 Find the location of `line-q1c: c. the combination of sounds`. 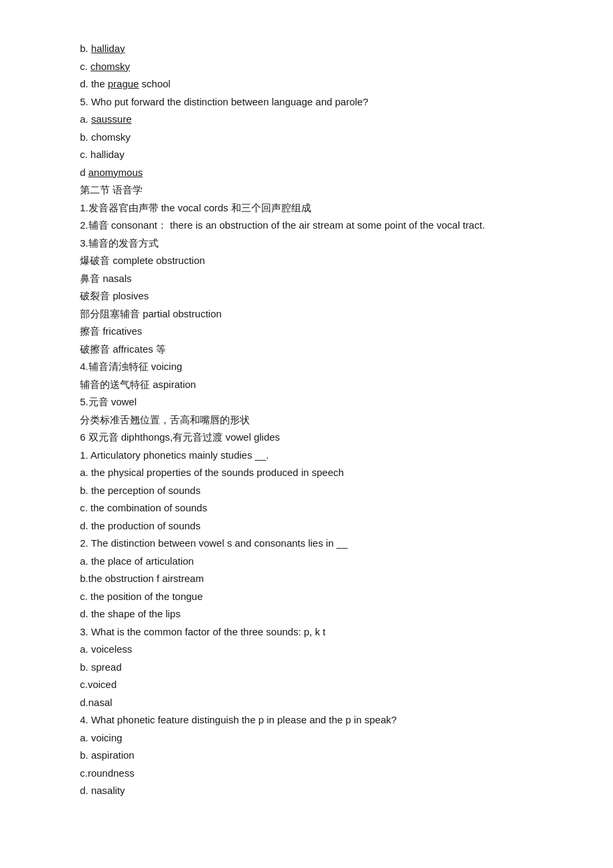

line-q1c: c. the combination of sounds is located at coordinates (320, 508).